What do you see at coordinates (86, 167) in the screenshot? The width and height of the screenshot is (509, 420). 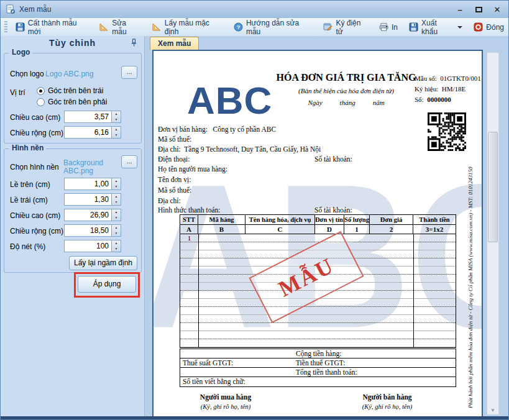 I see `background-file-link: Background ABC.png` at bounding box center [86, 167].